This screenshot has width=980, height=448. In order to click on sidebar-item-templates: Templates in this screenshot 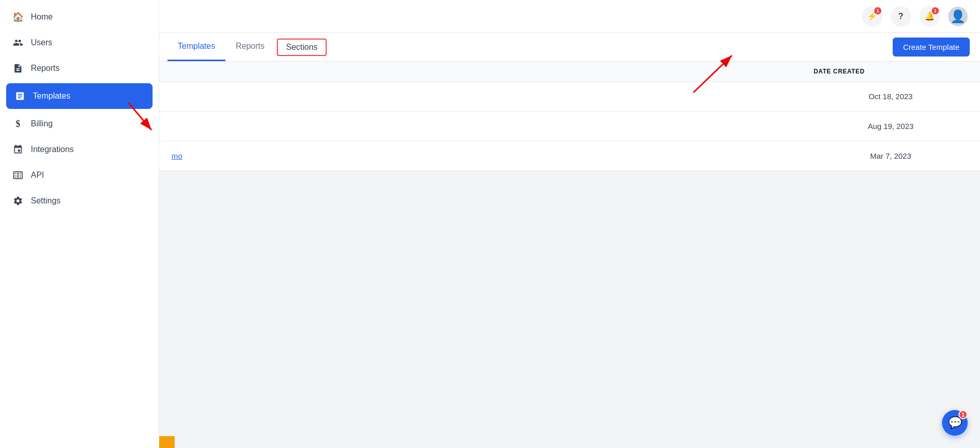, I will do `click(79, 96)`.